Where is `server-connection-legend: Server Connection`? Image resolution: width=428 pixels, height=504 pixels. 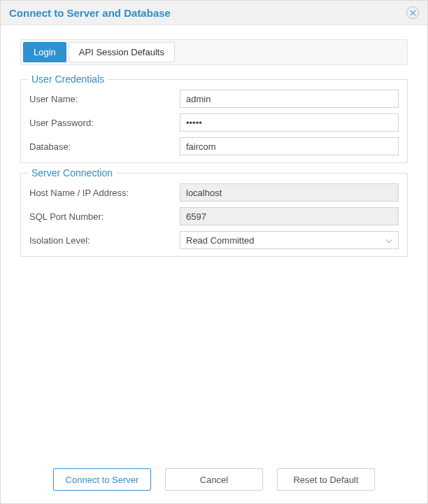 server-connection-legend: Server Connection is located at coordinates (72, 173).